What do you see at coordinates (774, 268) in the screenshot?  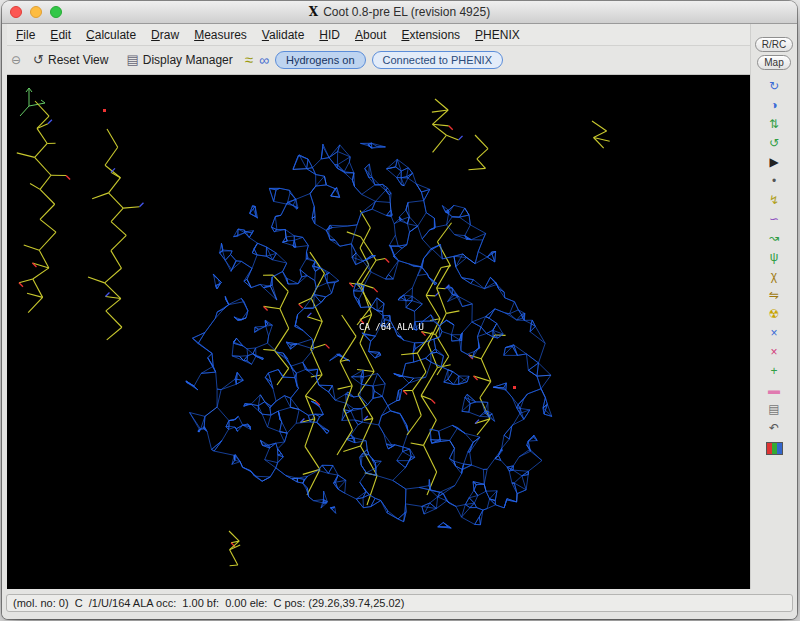 I see `right-rail: ↻◑⇅↺▶•↯∽↝ψχ⇋☢××+▬▤↶` at bounding box center [774, 268].